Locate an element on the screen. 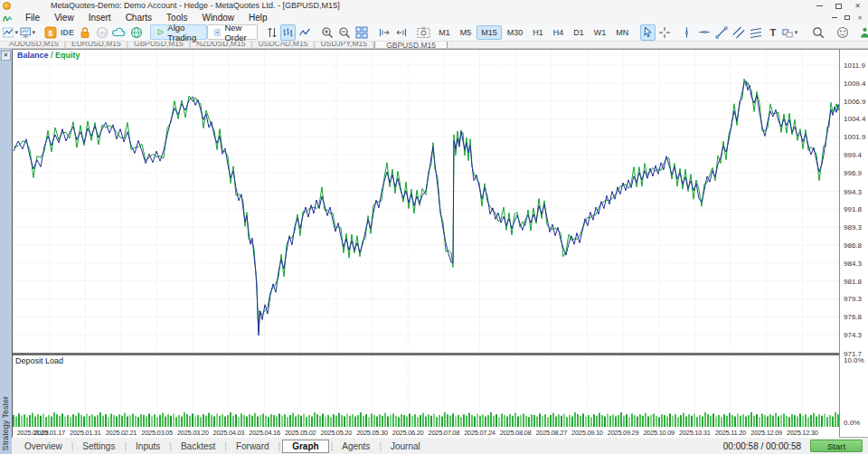 The width and height of the screenshot is (868, 454). date-tick: 2025.01.17 is located at coordinates (50, 432).